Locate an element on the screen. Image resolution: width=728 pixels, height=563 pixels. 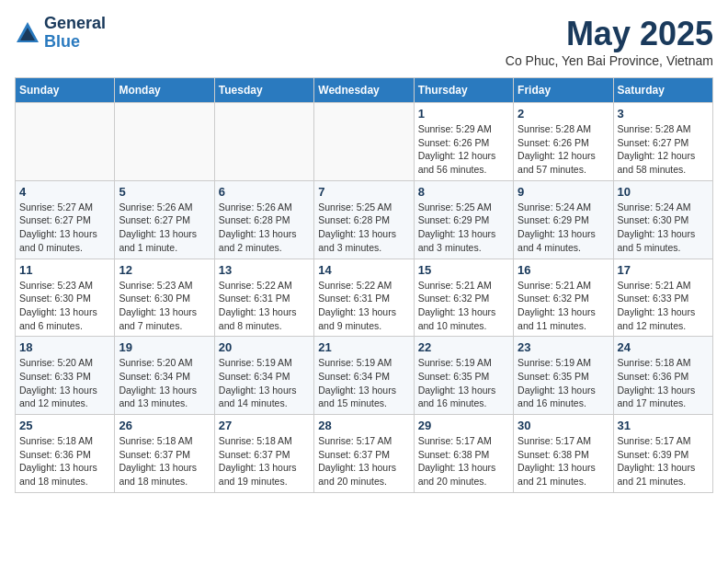
calendar-cell: 22Sunrise: 5:19 AM Sunset: 6:35 PM Dayli… is located at coordinates (463, 375).